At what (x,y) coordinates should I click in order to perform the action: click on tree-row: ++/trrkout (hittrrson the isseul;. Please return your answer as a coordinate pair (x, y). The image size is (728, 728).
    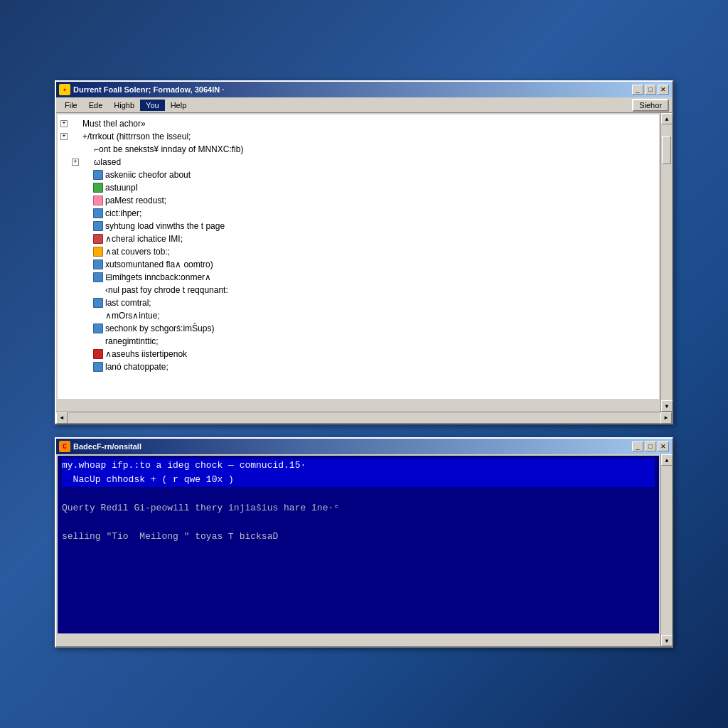
    Looking at the image, I should click on (358, 136).